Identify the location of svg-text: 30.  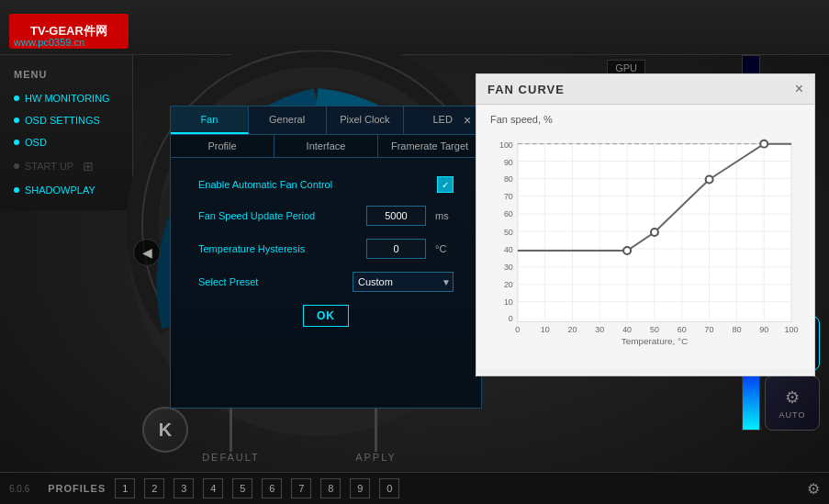
(509, 267).